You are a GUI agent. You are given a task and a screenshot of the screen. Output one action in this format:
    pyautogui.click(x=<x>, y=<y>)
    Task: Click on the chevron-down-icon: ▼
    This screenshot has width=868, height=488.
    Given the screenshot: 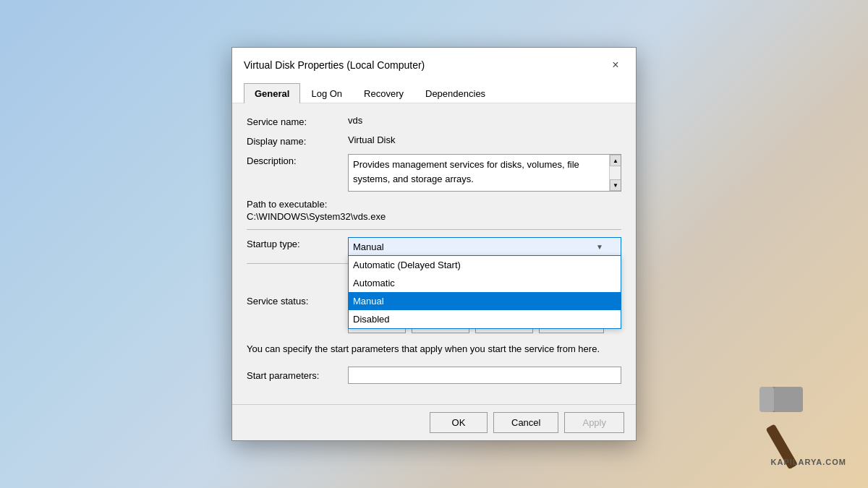 What is the action you would take?
    pyautogui.click(x=600, y=247)
    